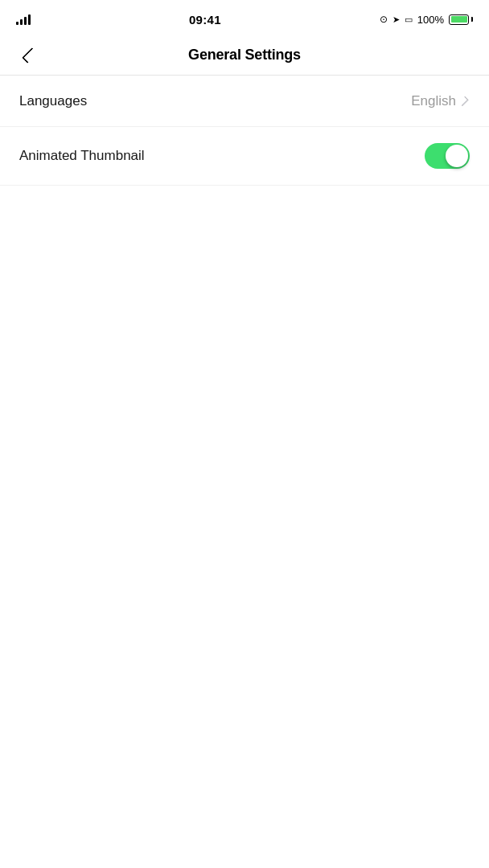 The image size is (489, 868). I want to click on back-chevron-icon, so click(30, 55).